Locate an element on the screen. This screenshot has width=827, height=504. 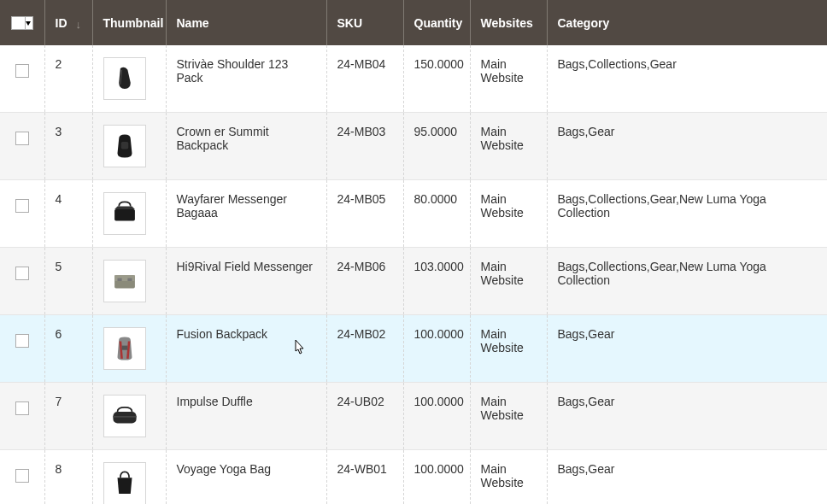
table-row: 6Fusion Backpack24-MB02100.0000Main Webs… is located at coordinates (414, 349).